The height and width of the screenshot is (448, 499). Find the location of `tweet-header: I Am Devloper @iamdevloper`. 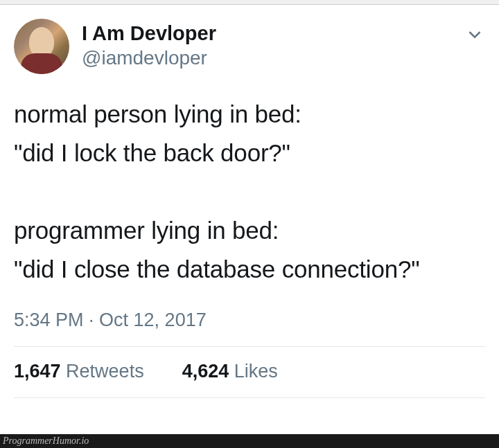

tweet-header: I Am Devloper @iamdevloper is located at coordinates (250, 46).